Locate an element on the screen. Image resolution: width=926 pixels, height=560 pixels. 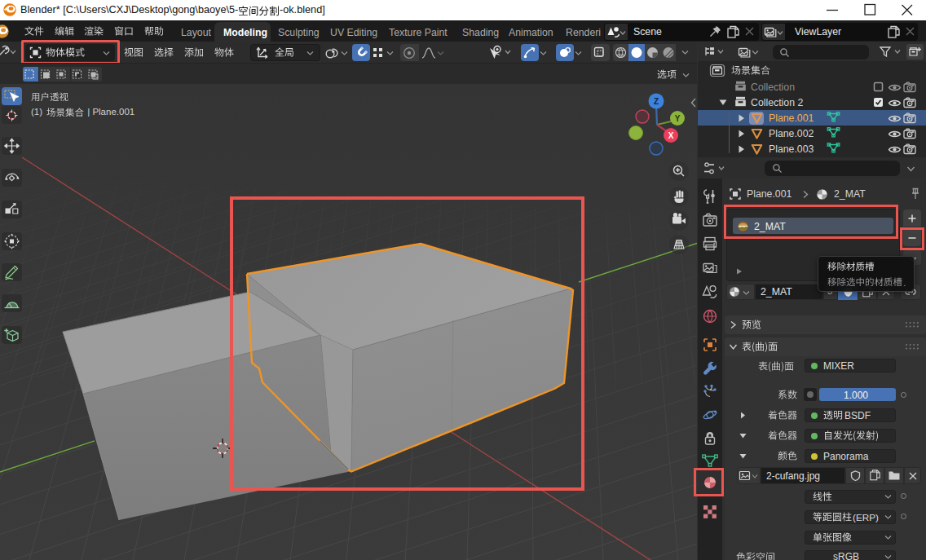
svg-text: Y is located at coordinates (678, 119).